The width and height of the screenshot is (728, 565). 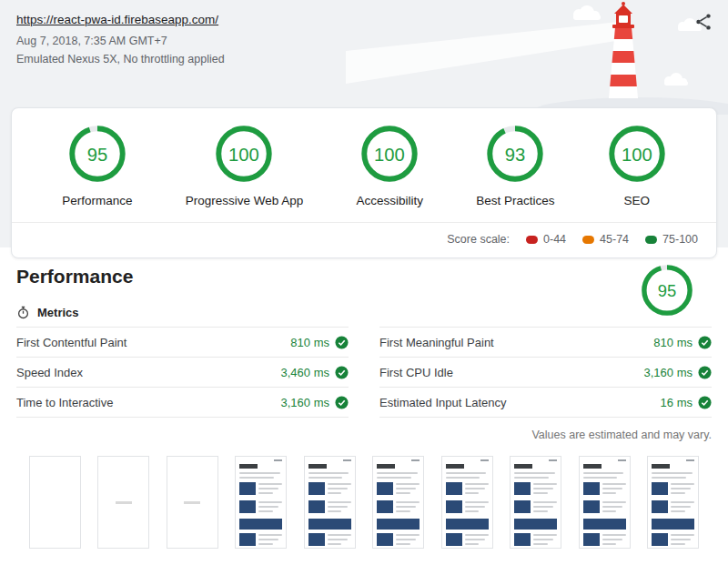 I want to click on metric-value: 16 ms, so click(x=686, y=402).